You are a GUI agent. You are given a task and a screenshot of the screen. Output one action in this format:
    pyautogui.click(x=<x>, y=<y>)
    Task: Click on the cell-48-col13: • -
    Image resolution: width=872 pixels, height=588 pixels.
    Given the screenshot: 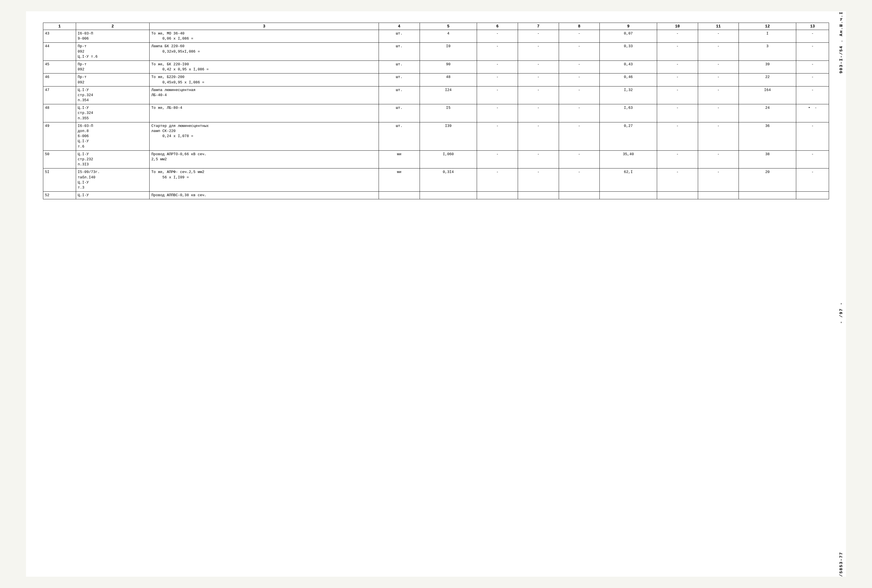 What is the action you would take?
    pyautogui.click(x=812, y=113)
    